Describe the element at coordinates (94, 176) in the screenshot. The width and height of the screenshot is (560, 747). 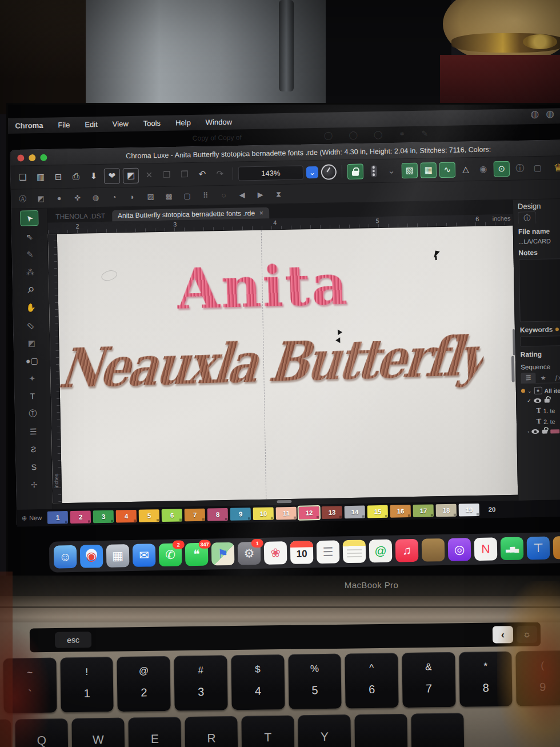
I see `send-to-machine-icon: ⬇` at that location.